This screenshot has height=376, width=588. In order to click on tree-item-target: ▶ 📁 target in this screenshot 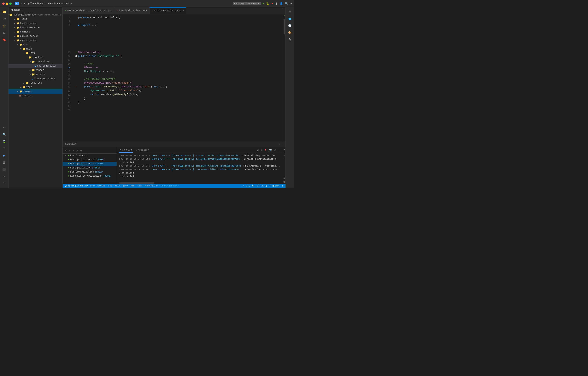, I will do `click(36, 91)`.